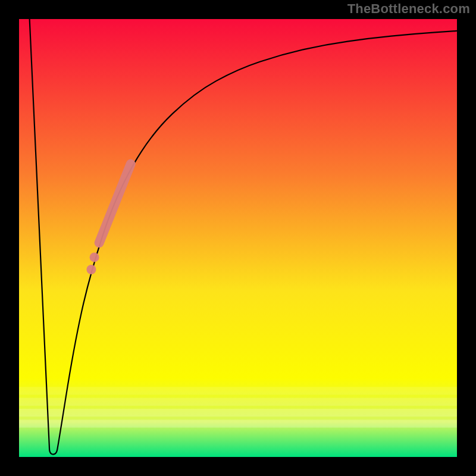  Describe the element at coordinates (409, 9) in the screenshot. I see `attribution-text: TheBottleneck.com` at that location.